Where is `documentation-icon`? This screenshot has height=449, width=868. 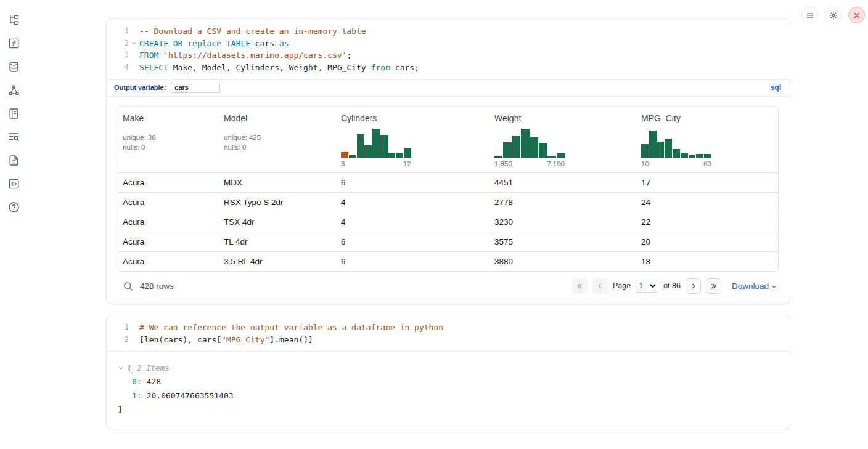
documentation-icon is located at coordinates (14, 160).